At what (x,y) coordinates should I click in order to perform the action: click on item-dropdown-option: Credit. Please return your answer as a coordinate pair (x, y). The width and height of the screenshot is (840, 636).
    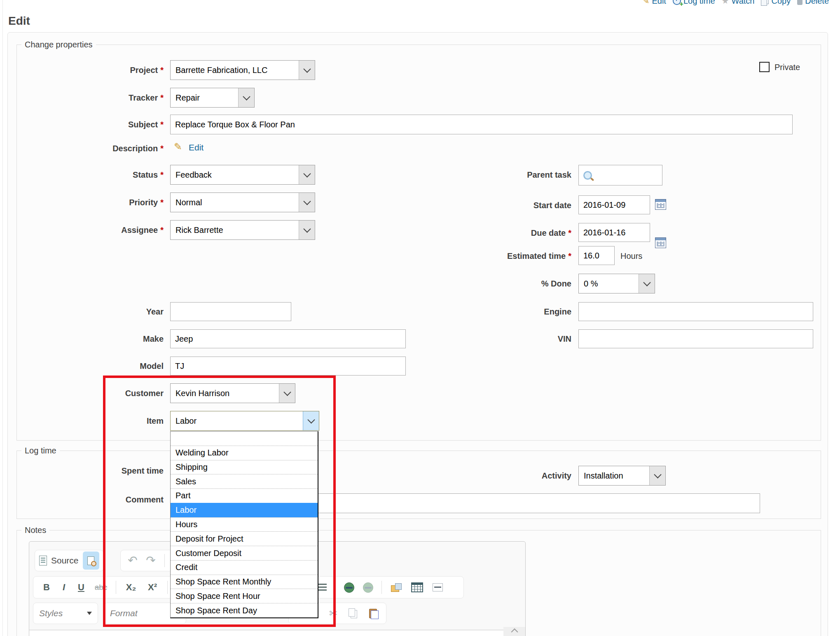
    Looking at the image, I should click on (244, 567).